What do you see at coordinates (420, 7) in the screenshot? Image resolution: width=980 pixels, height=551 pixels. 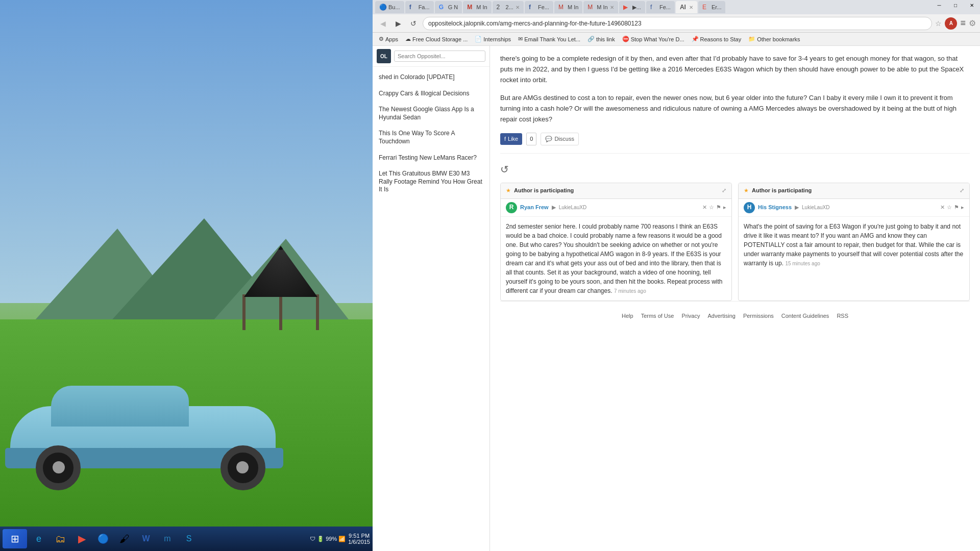 I see `tab-fa: f Fa...` at bounding box center [420, 7].